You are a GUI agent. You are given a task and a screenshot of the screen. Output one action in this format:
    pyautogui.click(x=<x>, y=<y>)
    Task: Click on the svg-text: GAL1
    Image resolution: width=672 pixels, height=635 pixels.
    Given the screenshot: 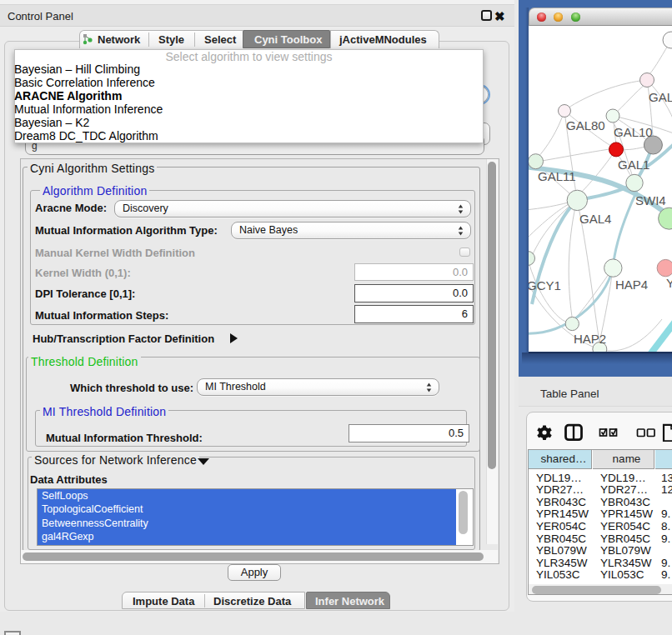 What is the action you would take?
    pyautogui.click(x=634, y=165)
    